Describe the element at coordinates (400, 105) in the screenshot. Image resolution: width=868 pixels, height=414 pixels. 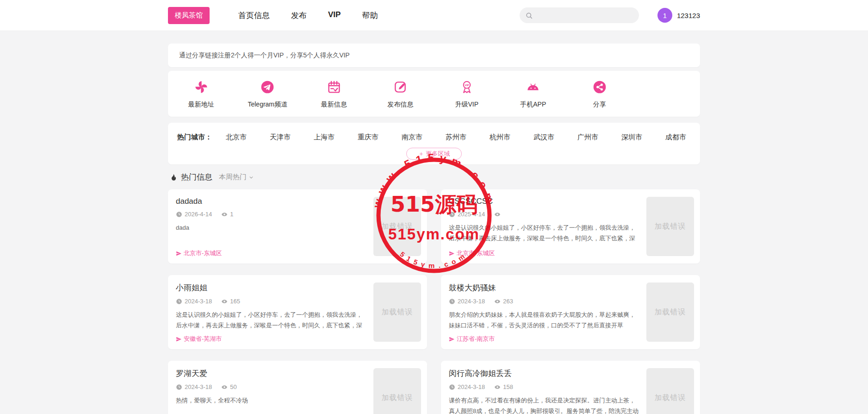
I see `quick-link-label: 发布信息` at that location.